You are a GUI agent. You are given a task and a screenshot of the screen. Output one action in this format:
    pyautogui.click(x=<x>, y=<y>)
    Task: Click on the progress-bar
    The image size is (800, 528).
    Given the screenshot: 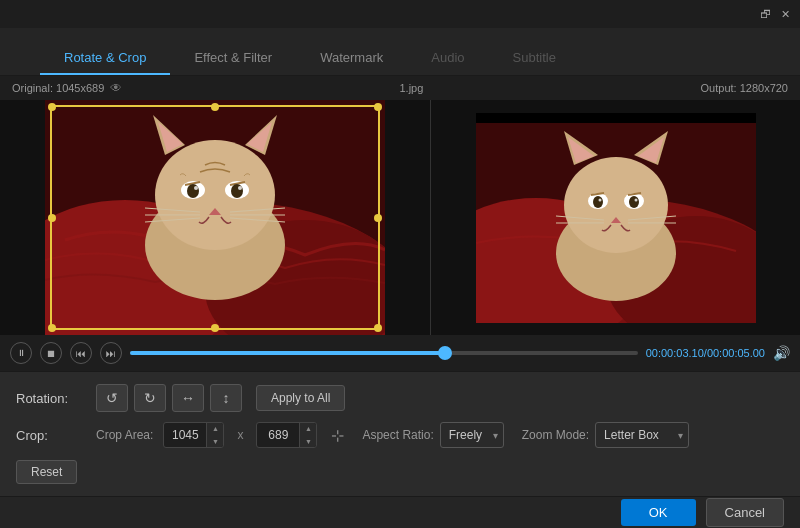 What is the action you would take?
    pyautogui.click(x=384, y=353)
    